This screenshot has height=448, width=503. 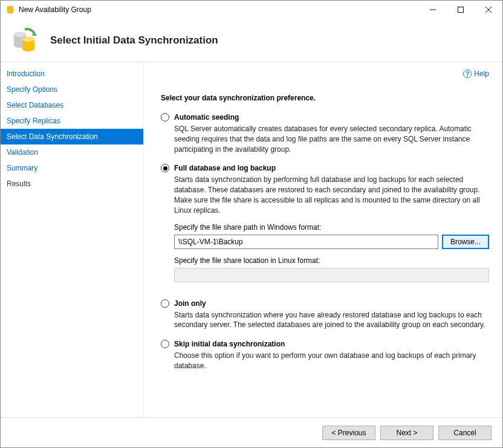 I want to click on help-link: ? Help, so click(x=476, y=74).